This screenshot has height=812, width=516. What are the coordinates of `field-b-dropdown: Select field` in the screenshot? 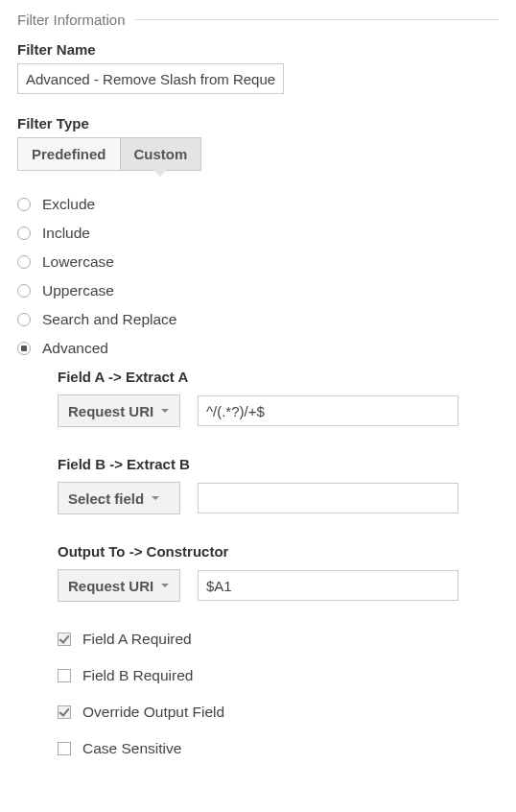 It's located at (119, 498).